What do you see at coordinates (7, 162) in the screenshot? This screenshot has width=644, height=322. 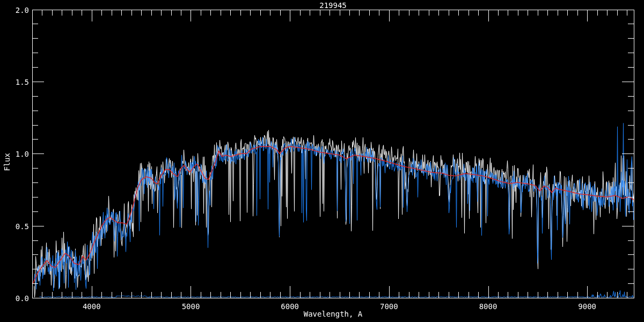 I see `y-axis-label: Flux` at bounding box center [7, 162].